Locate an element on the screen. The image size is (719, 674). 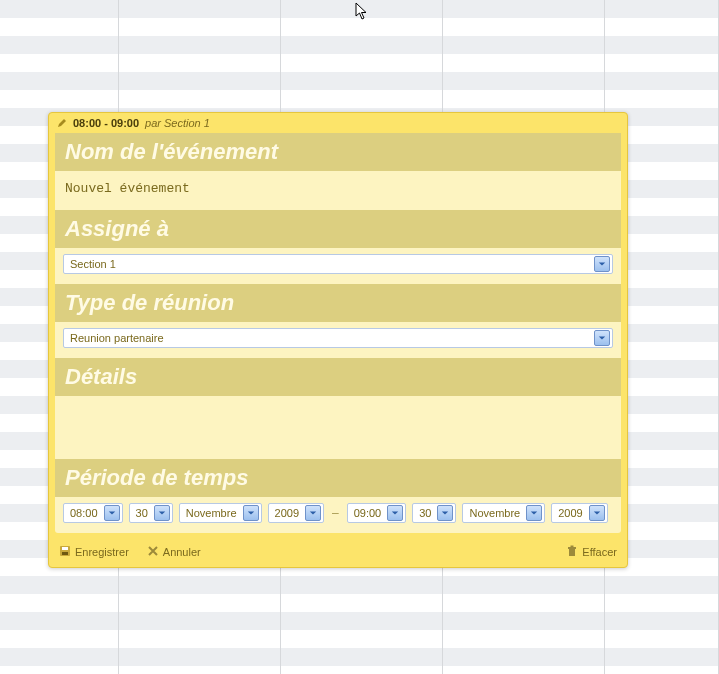
event-time-range: 08:00 - 09:00 is located at coordinates (106, 123).